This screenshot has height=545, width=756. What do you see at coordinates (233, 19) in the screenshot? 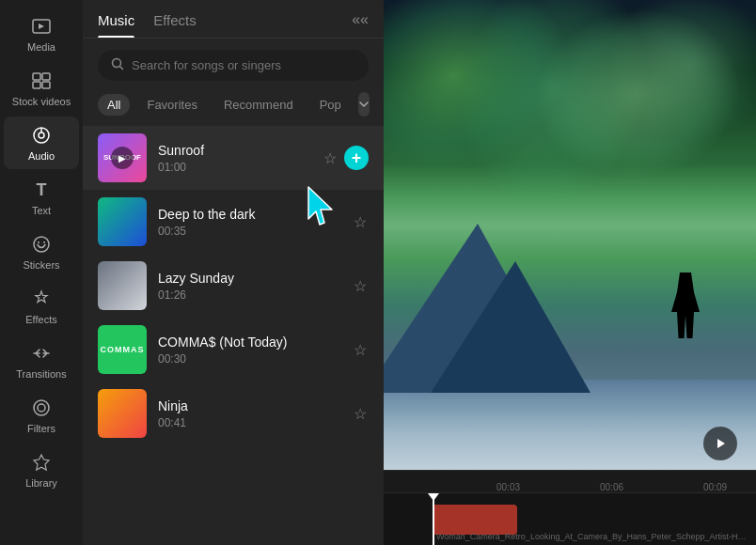
I see `panel-tabs: Music Effects ««` at bounding box center [233, 19].